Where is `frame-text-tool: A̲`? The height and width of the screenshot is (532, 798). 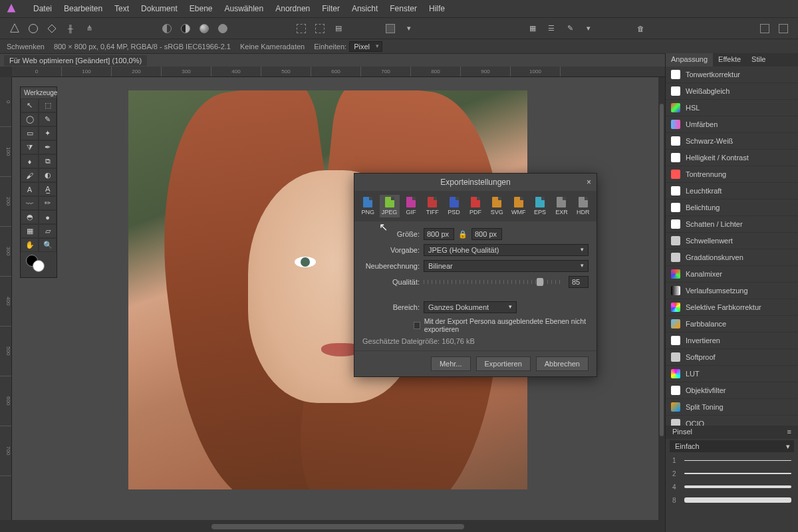
frame-text-tool: A̲ is located at coordinates (48, 189).